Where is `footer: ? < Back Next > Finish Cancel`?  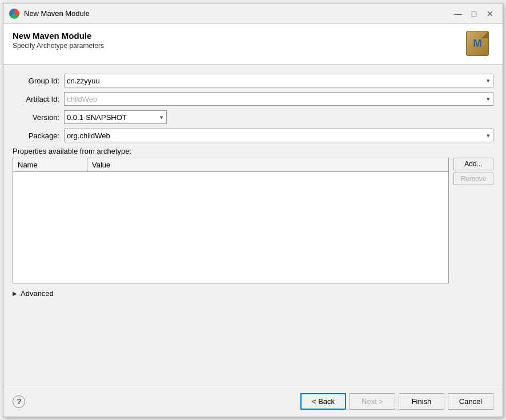 footer: ? < Back Next > Finish Cancel is located at coordinates (253, 401).